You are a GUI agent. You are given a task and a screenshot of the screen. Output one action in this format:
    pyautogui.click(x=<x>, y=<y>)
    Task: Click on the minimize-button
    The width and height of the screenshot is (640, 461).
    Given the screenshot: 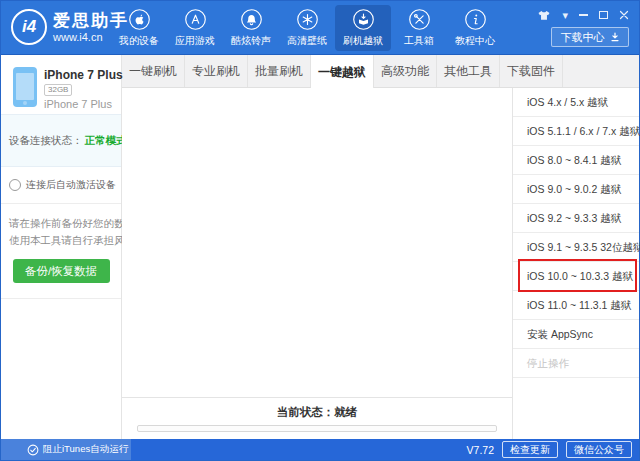 What is the action you would take?
    pyautogui.click(x=584, y=15)
    